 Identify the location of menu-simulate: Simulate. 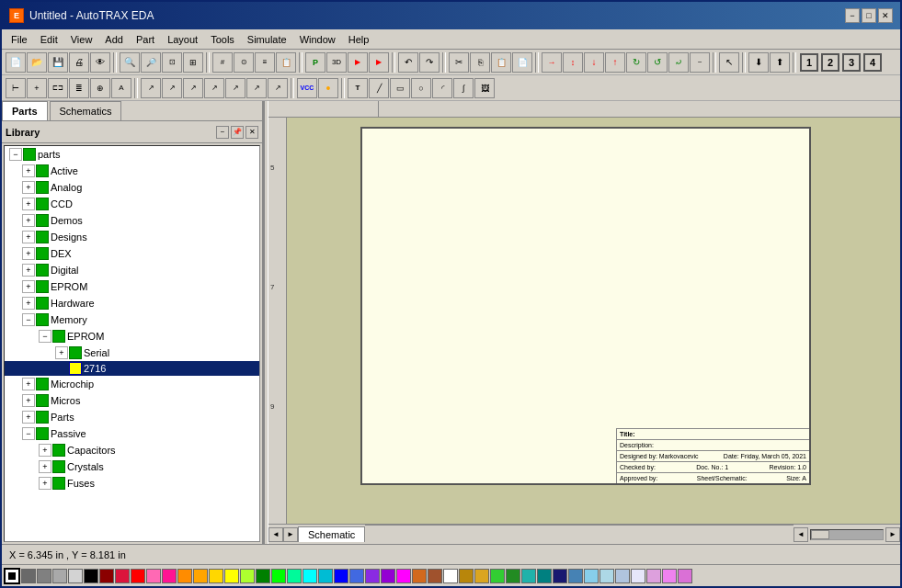
(267, 40).